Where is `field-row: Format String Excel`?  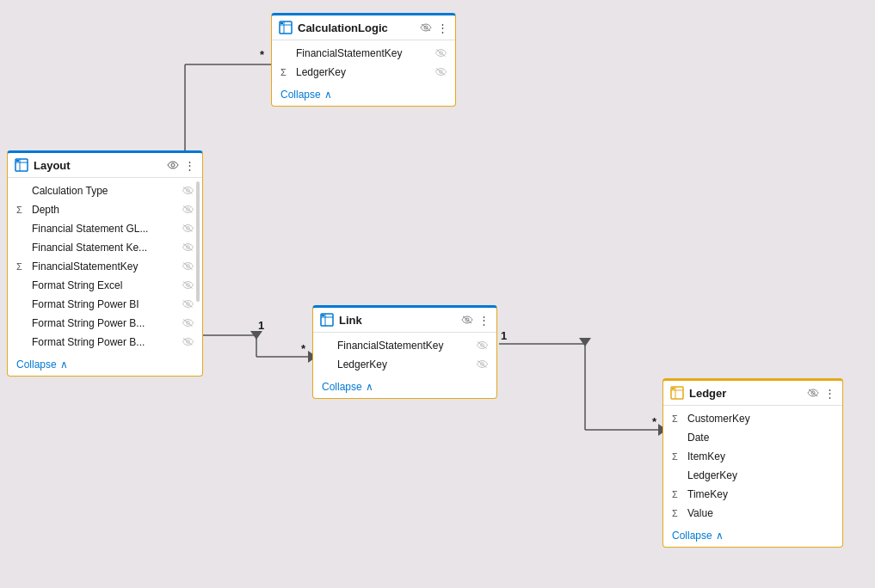 field-row: Format String Excel is located at coordinates (105, 285).